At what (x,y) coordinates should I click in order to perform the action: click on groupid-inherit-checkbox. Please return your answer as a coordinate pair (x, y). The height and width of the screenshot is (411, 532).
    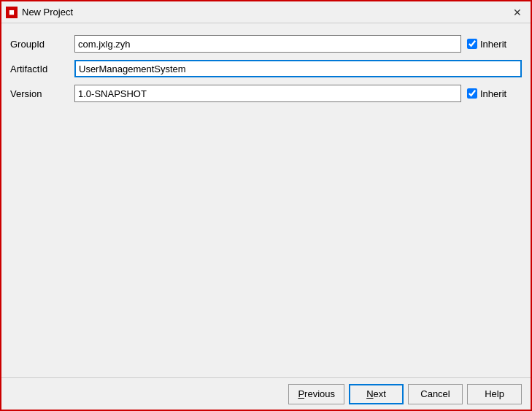
    Looking at the image, I should click on (472, 44).